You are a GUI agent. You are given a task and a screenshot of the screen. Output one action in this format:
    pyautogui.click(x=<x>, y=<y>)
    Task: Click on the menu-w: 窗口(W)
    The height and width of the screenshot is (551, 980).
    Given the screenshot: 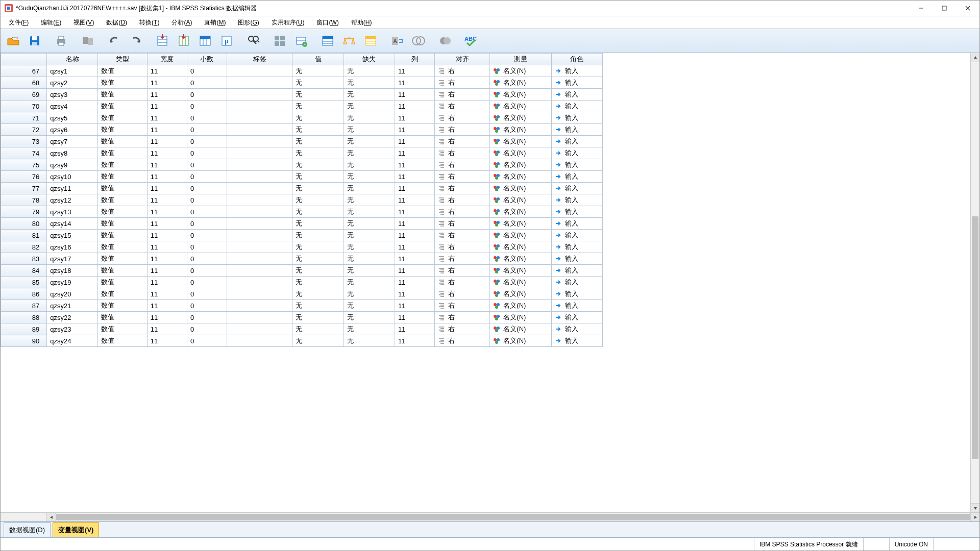 What is the action you would take?
    pyautogui.click(x=328, y=22)
    